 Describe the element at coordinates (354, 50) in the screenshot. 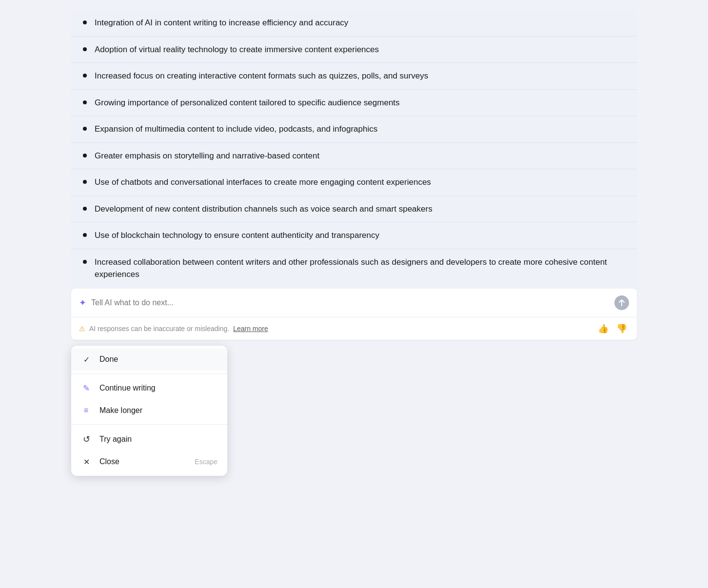

I see `bullet-item: Adoption of virtual reality technology t…` at that location.